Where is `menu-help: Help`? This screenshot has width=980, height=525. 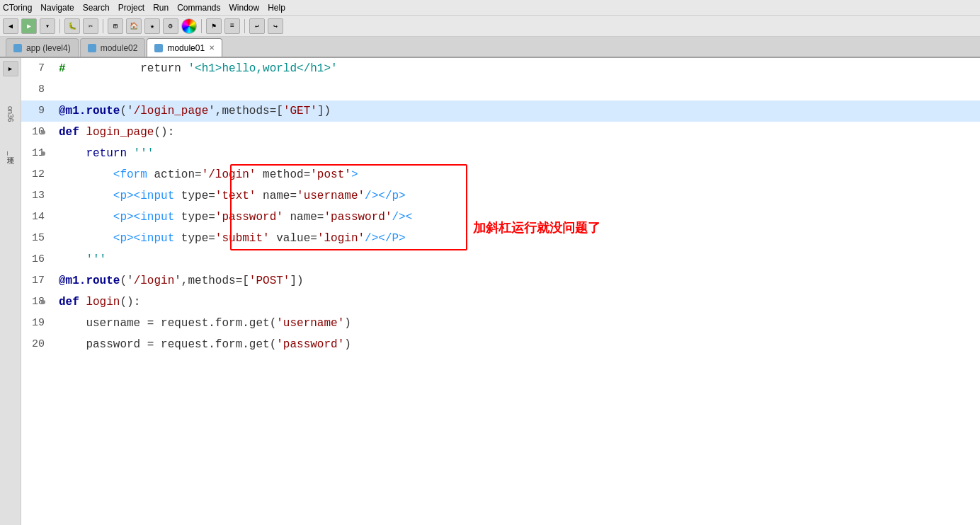 menu-help: Help is located at coordinates (276, 8).